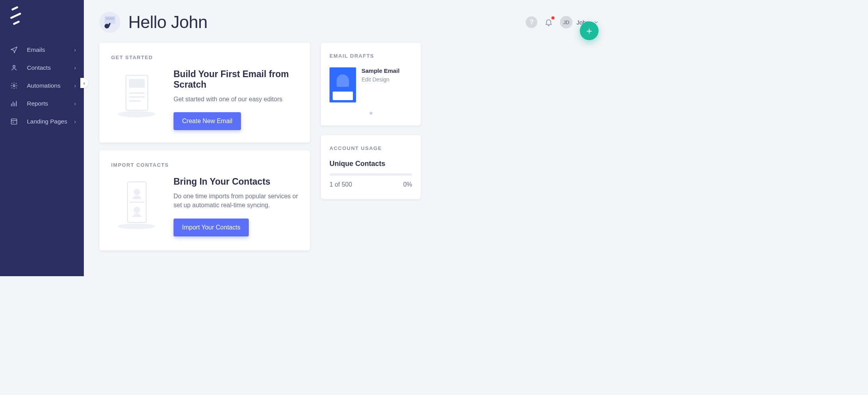  What do you see at coordinates (110, 22) in the screenshot?
I see `greeting-illustration` at bounding box center [110, 22].